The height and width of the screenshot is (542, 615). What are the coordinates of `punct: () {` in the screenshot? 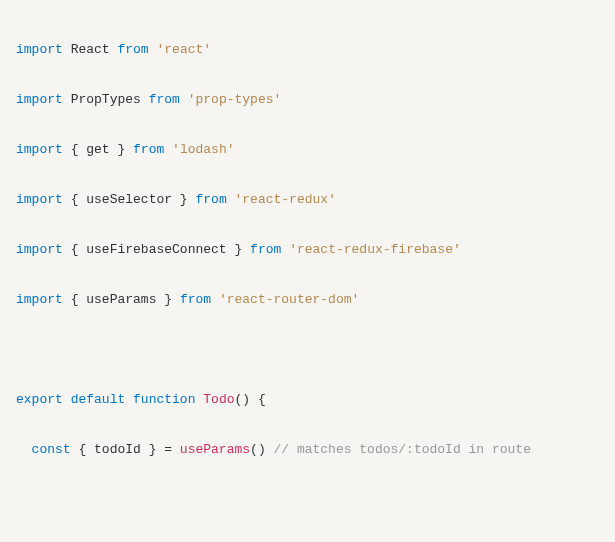 It's located at (250, 400).